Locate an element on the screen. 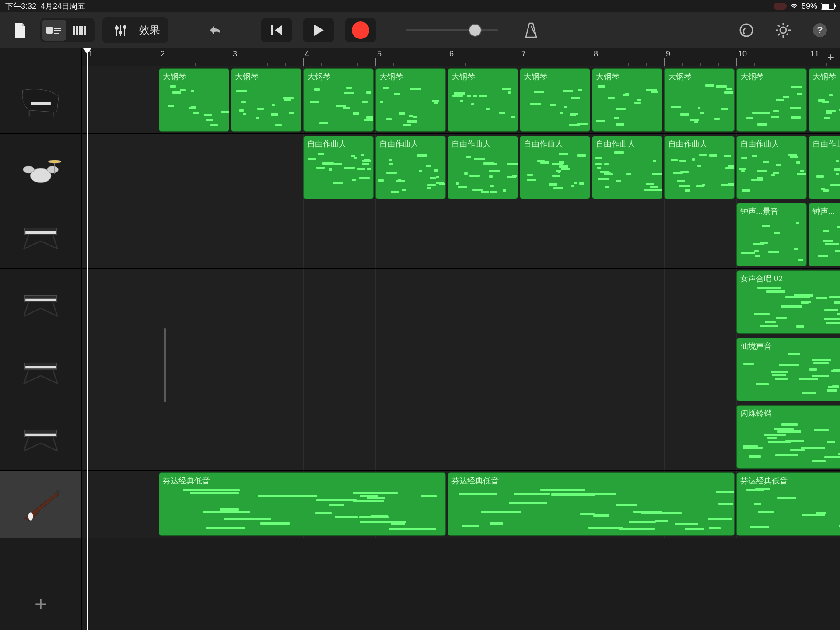  track-header-keyboard2 is located at coordinates (41, 302).